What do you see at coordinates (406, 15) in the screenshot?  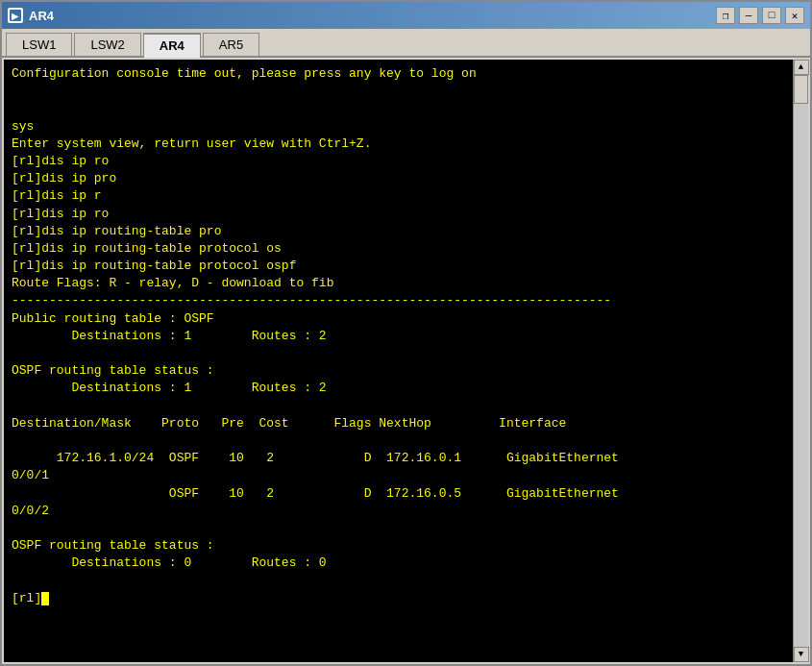 I see `title-bar: ▶ AR4 ❐ — □ ✕` at bounding box center [406, 15].